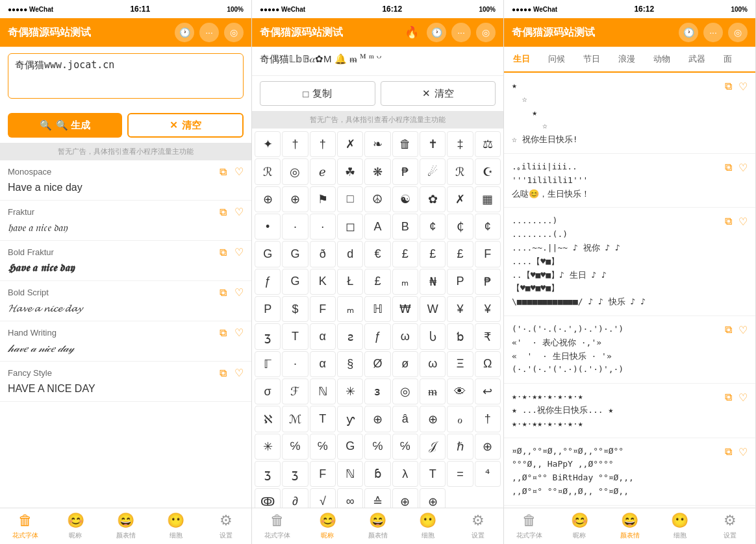  Describe the element at coordinates (488, 227) in the screenshot. I see `symbol-cell: ¢` at that location.